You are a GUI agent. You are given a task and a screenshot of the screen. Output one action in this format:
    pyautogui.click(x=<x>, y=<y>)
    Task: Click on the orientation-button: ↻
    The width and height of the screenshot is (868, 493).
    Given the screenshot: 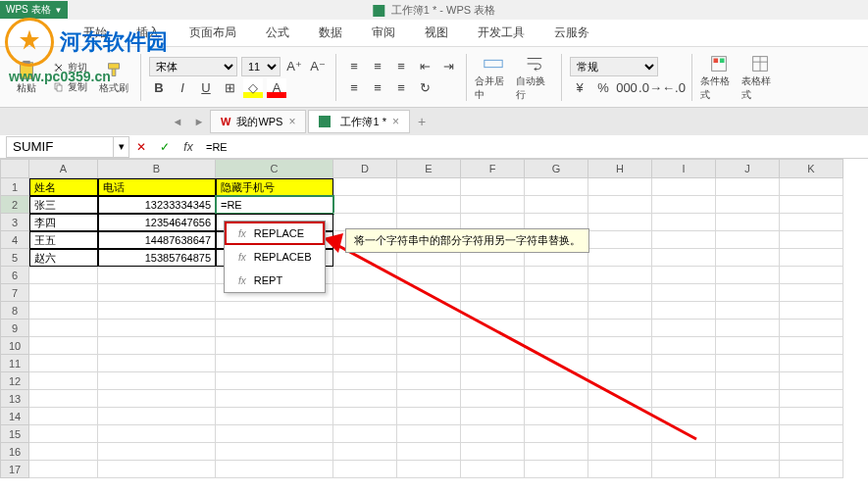 What is the action you would take?
    pyautogui.click(x=425, y=88)
    